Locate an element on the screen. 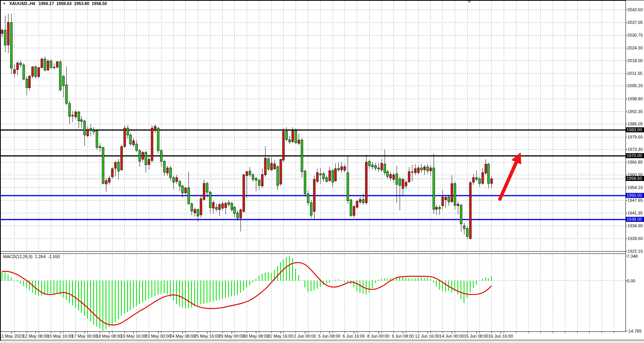 This screenshot has height=343, width=644. price-tick-label: 1979.60 is located at coordinates (635, 137).